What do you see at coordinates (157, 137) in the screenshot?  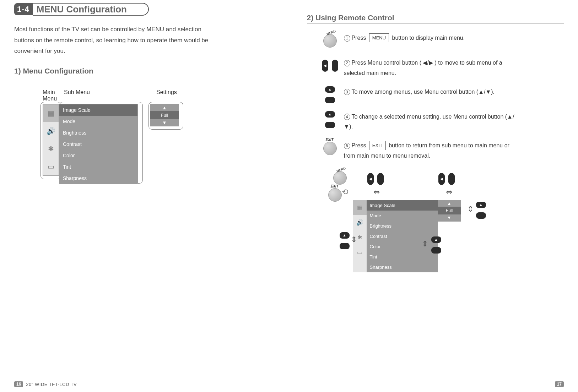 I see `menu-diagram: Main Menu Sub Menu Settings ▦ 🔊 ✱ ▭ Imag…` at bounding box center [157, 137].